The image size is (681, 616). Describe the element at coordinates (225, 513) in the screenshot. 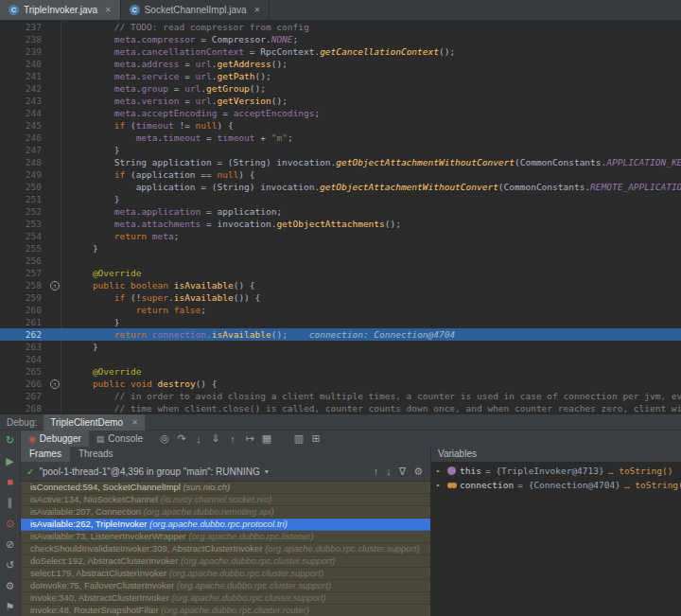

I see `stack-frame: isAvailable:207, Connection (org.apache.…` at that location.